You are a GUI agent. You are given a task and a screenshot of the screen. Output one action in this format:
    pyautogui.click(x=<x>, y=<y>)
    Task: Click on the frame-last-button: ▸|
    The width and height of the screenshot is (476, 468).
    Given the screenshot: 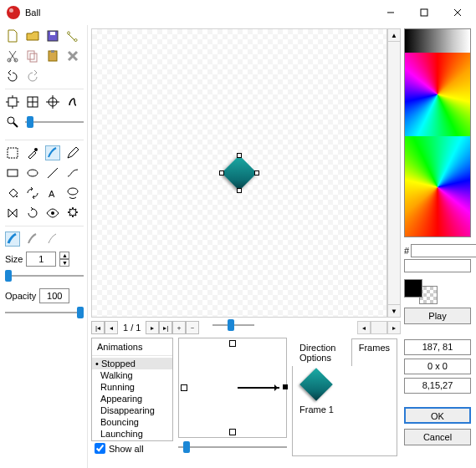 What is the action you would take?
    pyautogui.click(x=166, y=328)
    